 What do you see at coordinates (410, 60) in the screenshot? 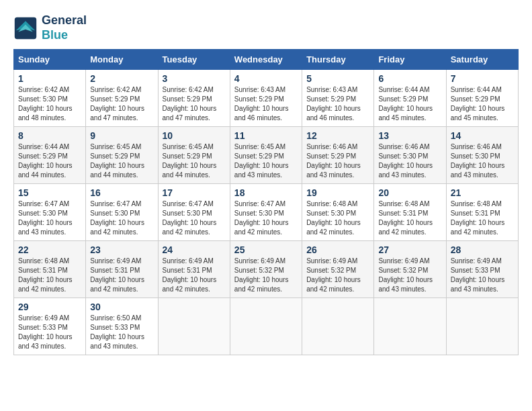
I see `column-header-friday: Friday` at bounding box center [410, 60].